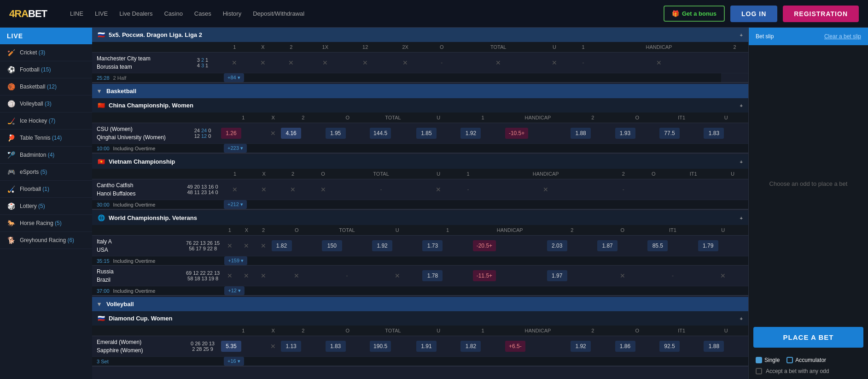 This screenshot has width=868, height=379. Describe the element at coordinates (380, 133) in the screenshot. I see `odd-button: 144.5` at that location.